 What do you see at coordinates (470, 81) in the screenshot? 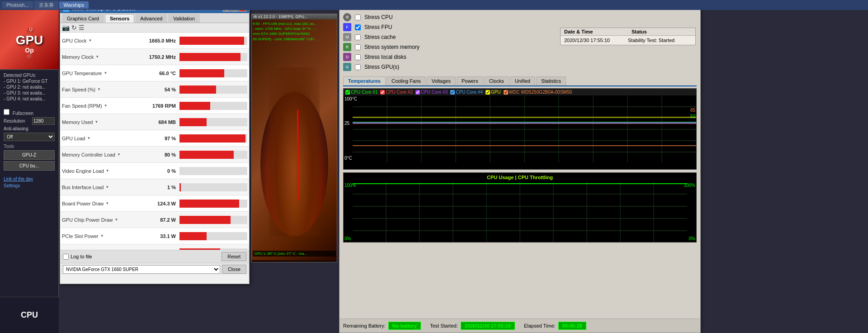
I see `aida64-tab-powers: Powers` at bounding box center [470, 81].